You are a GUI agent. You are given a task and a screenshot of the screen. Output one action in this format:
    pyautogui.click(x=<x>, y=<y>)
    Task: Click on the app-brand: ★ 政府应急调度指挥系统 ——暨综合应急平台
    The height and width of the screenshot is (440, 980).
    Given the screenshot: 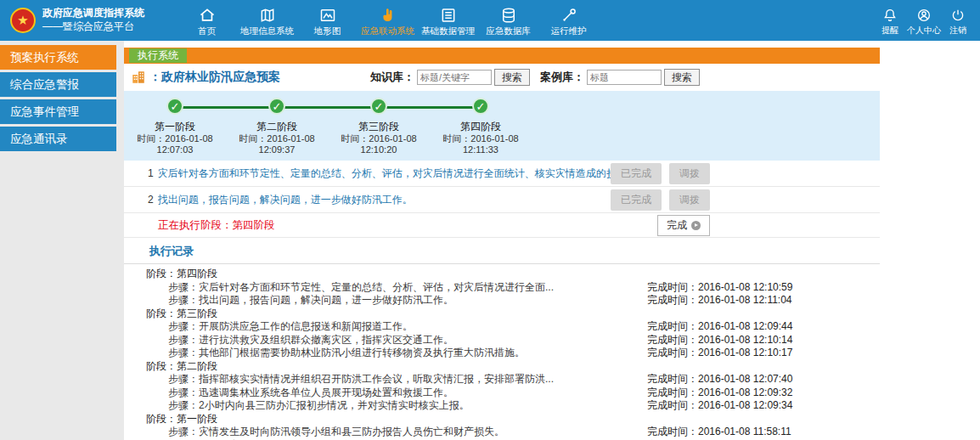 What is the action you would take?
    pyautogui.click(x=88, y=20)
    